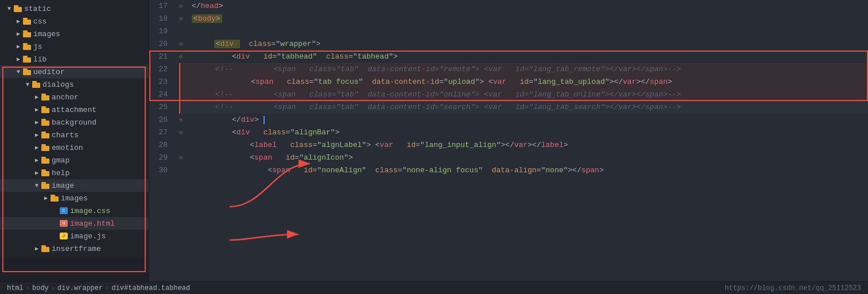  I want to click on arrow-lib: ▶, so click(18, 59).